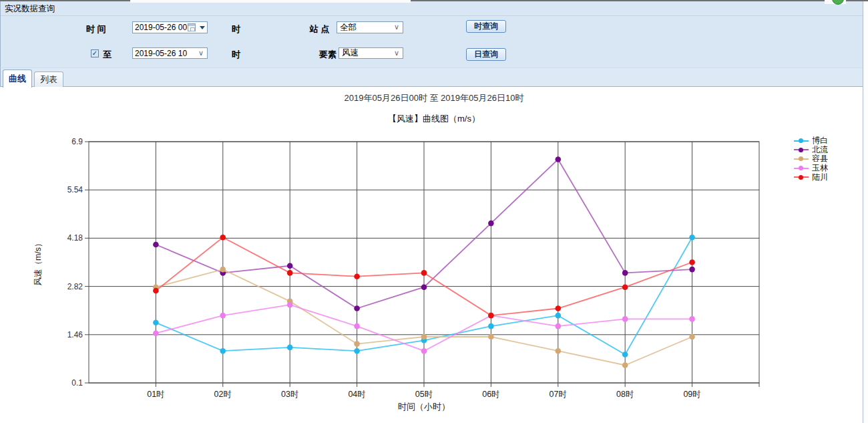 This screenshot has width=868, height=423. I want to click on panel-right-edge, so click(865, 213).